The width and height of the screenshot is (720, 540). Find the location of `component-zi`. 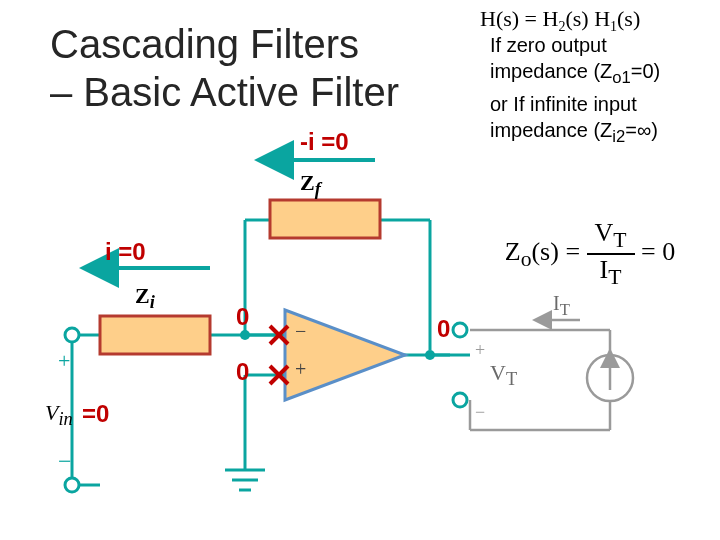

component-zi is located at coordinates (155, 335).